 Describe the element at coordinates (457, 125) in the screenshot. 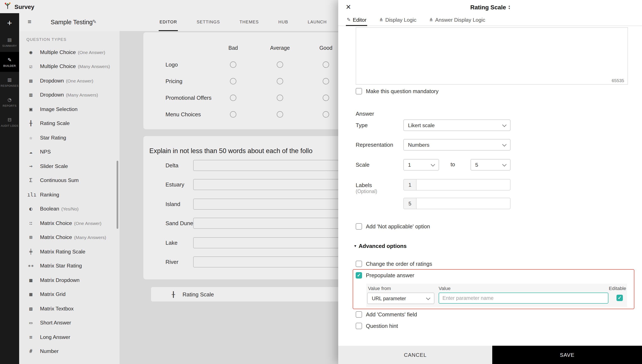

I see `type-select: Likert scale` at that location.